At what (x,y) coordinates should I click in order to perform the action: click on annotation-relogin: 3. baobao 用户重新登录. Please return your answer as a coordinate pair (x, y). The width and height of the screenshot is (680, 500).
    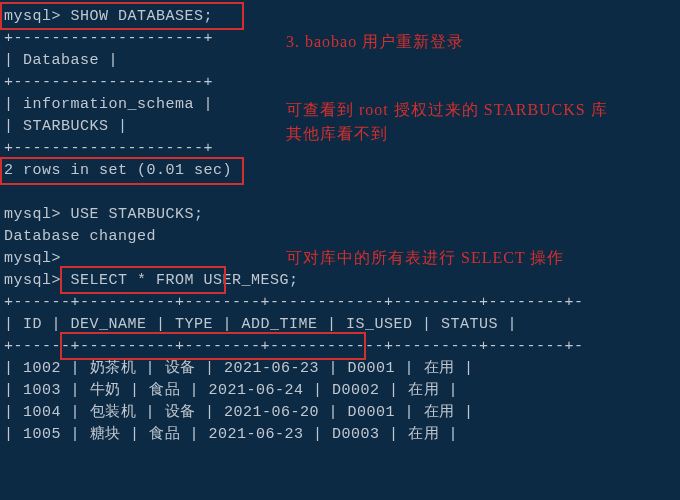
    Looking at the image, I should click on (375, 42).